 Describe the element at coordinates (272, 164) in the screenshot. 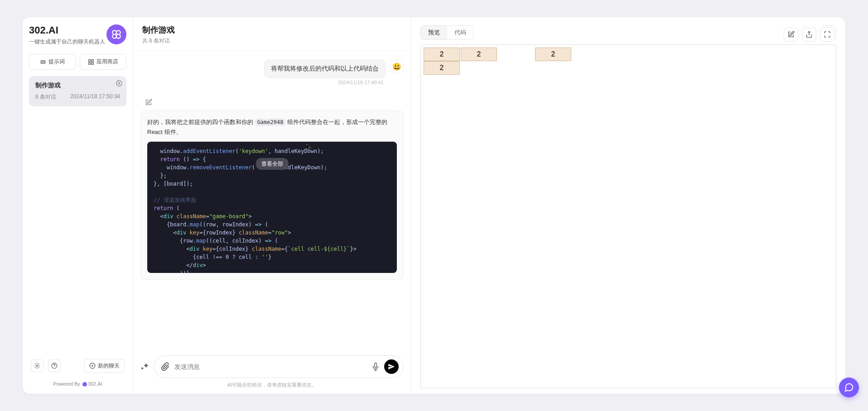

I see `view-all-button: 查看全部` at that location.